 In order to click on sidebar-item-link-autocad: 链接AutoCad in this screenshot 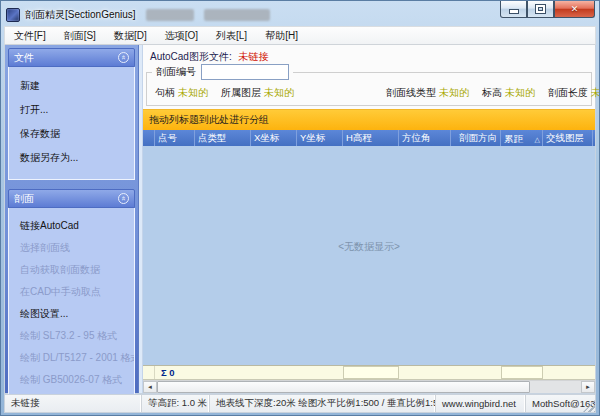, I will do `click(72, 226)`.